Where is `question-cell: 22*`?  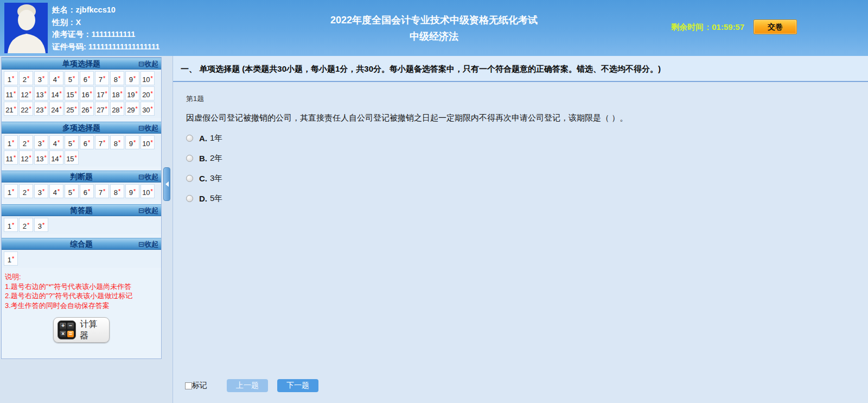 question-cell: 22* is located at coordinates (26, 109).